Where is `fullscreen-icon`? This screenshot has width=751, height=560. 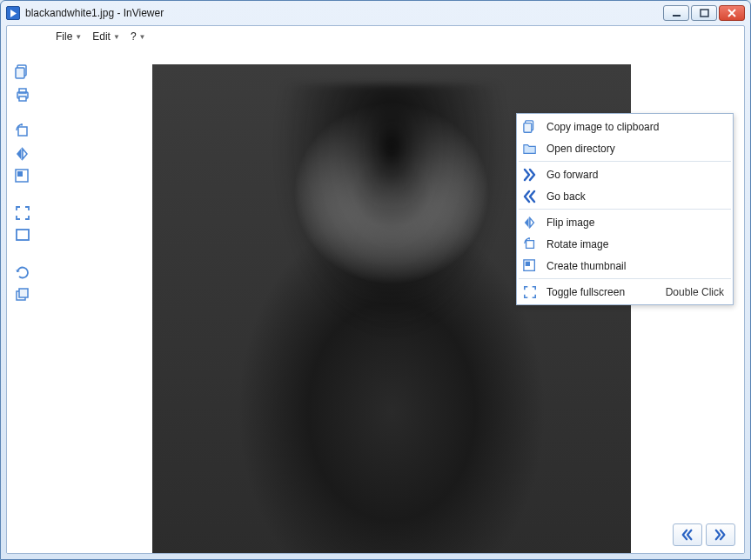 fullscreen-icon is located at coordinates (530, 292).